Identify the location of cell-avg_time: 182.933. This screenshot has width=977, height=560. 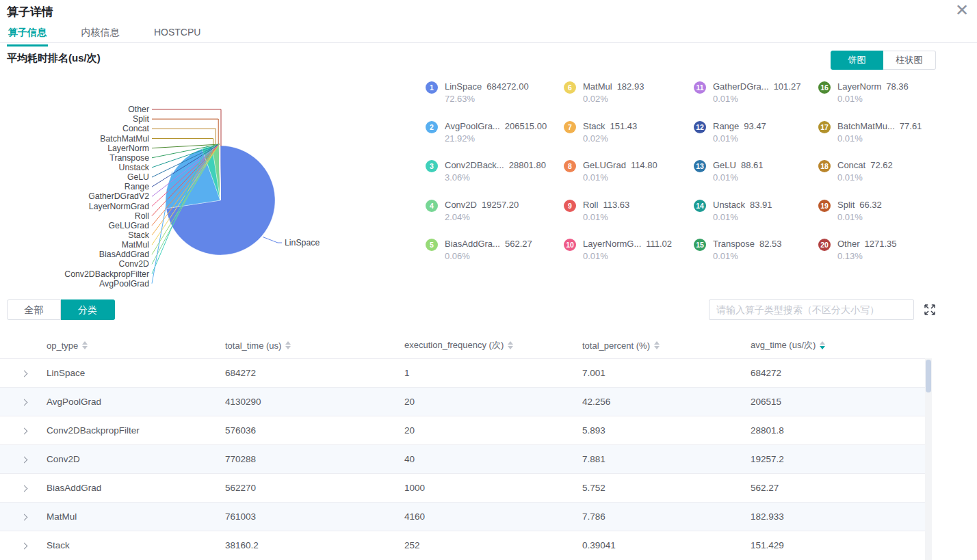
(835, 517).